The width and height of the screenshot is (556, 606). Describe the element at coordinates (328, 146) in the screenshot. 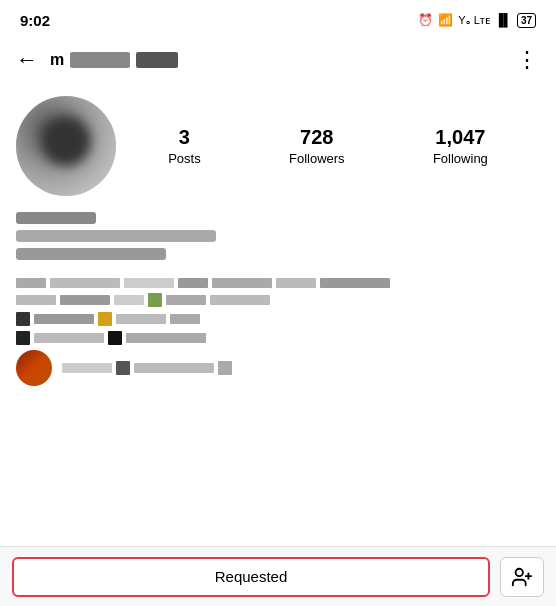

I see `profile-stats: 3 Posts 728 Followers 1,047 Following` at that location.